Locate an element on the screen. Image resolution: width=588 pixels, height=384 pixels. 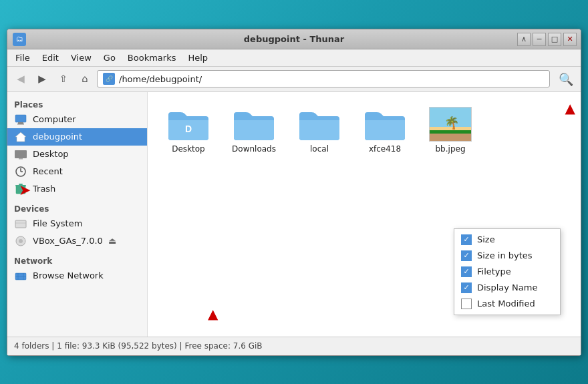
file-item-downloads: Downloads is located at coordinates (254, 130).